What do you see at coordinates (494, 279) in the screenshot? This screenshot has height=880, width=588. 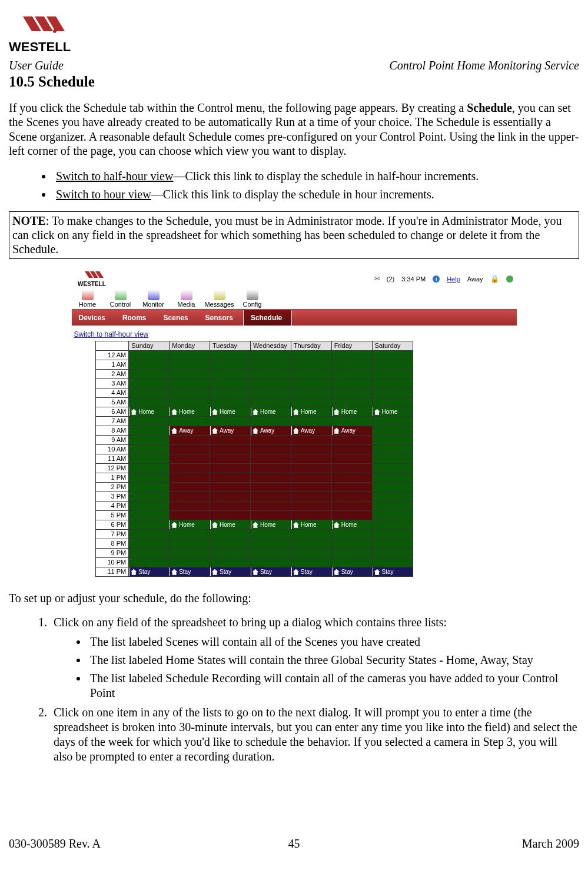 I see `lock-icon: 🔒` at bounding box center [494, 279].